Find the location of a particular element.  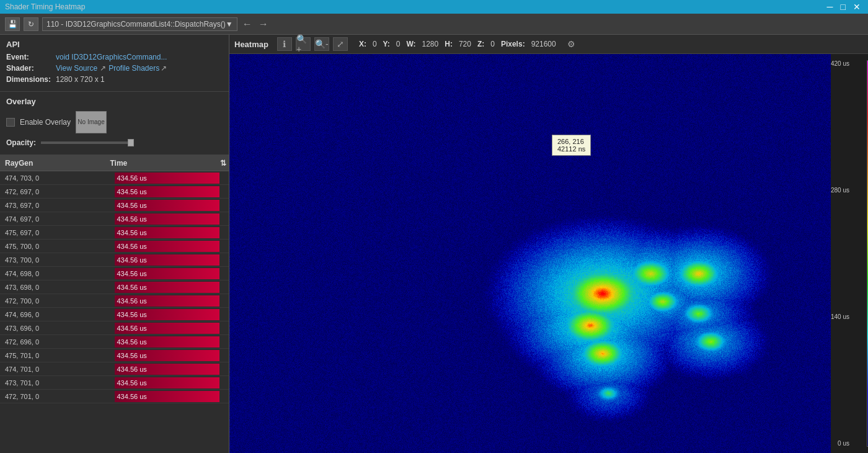

pixels-value: 921600 is located at coordinates (544, 44).